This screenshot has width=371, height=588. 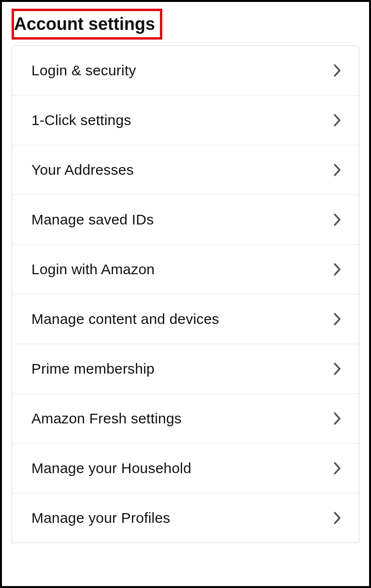 I want to click on list-item-label: Prime membership, so click(x=93, y=369).